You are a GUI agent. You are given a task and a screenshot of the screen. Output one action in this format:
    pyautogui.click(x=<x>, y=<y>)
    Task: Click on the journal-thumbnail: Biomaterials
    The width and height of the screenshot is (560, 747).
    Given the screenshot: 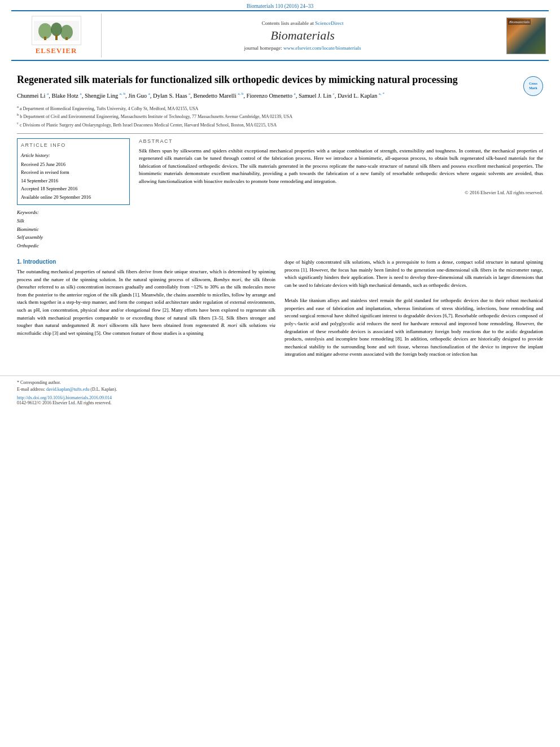 What is the action you would take?
    pyautogui.click(x=526, y=36)
    